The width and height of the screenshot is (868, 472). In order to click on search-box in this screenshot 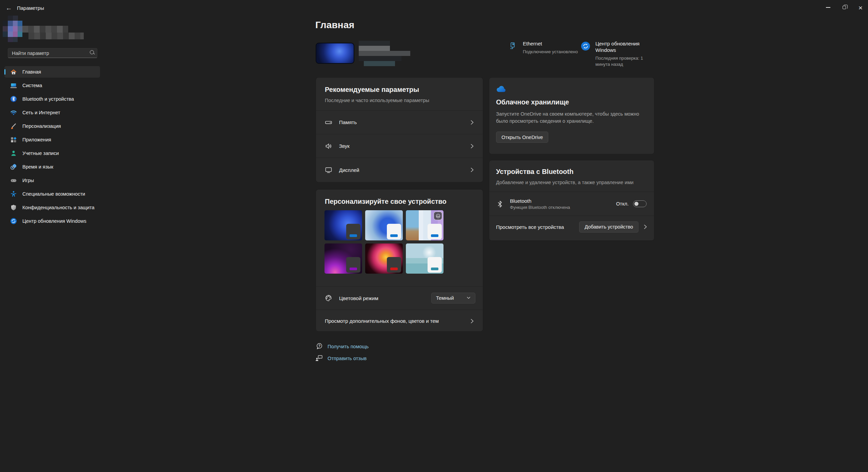, I will do `click(53, 53)`.